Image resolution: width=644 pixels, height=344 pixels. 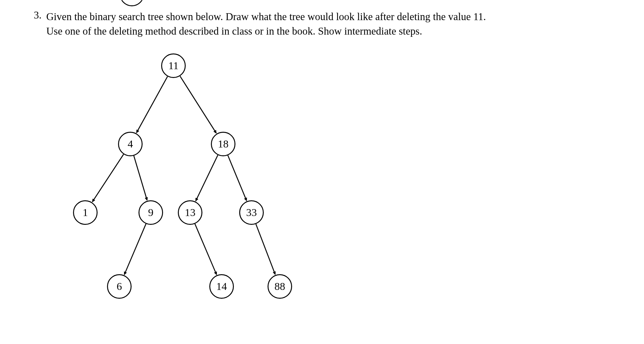 What do you see at coordinates (251, 213) in the screenshot?
I see `tree-node-33: 33` at bounding box center [251, 213].